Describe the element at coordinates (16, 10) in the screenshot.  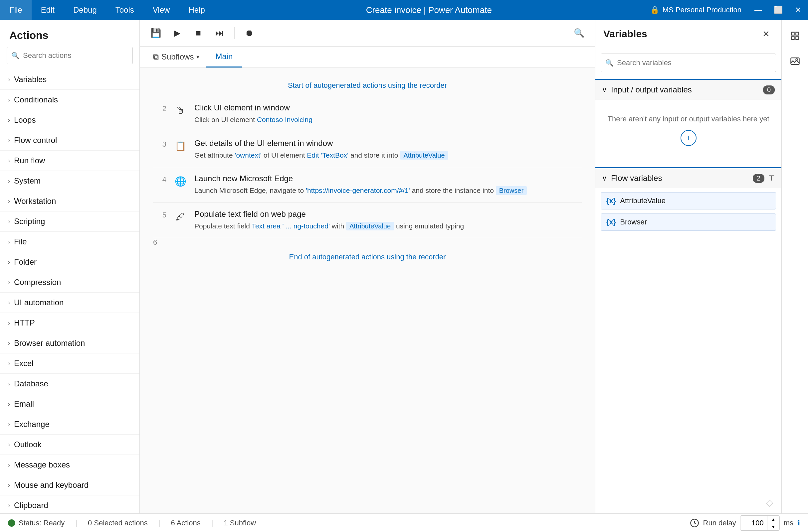
I see `menu-file: File` at that location.